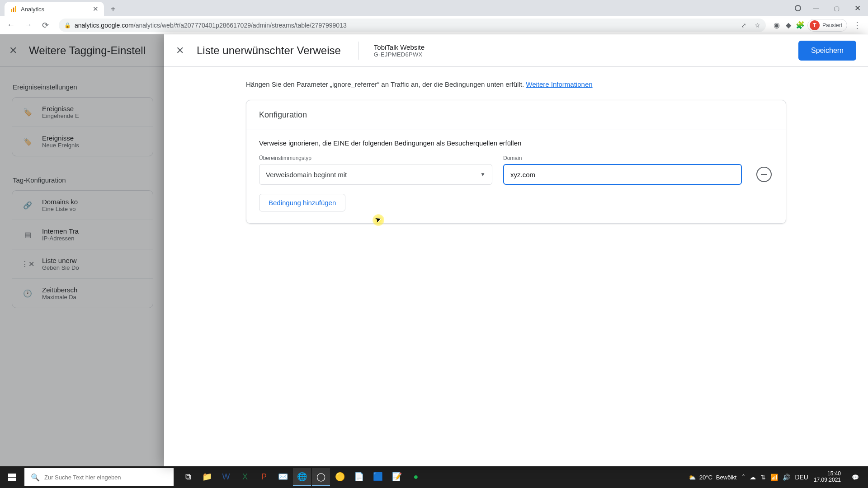  What do you see at coordinates (113, 9) in the screenshot?
I see `new-tab-button: +` at bounding box center [113, 9].